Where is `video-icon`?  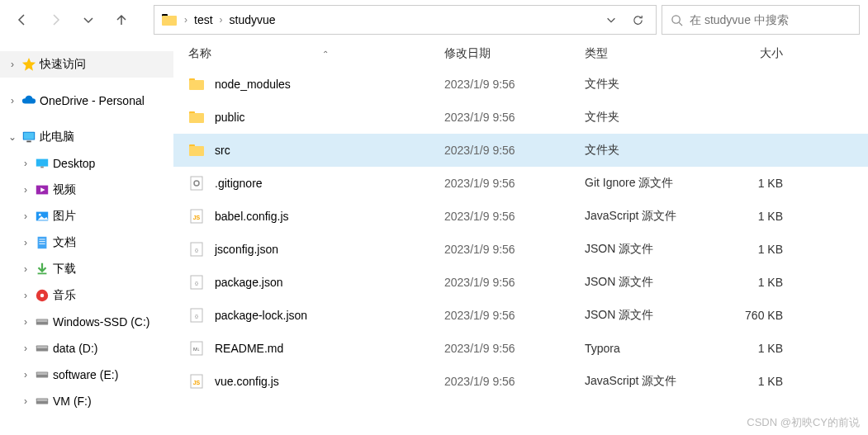
video-icon is located at coordinates (42, 190).